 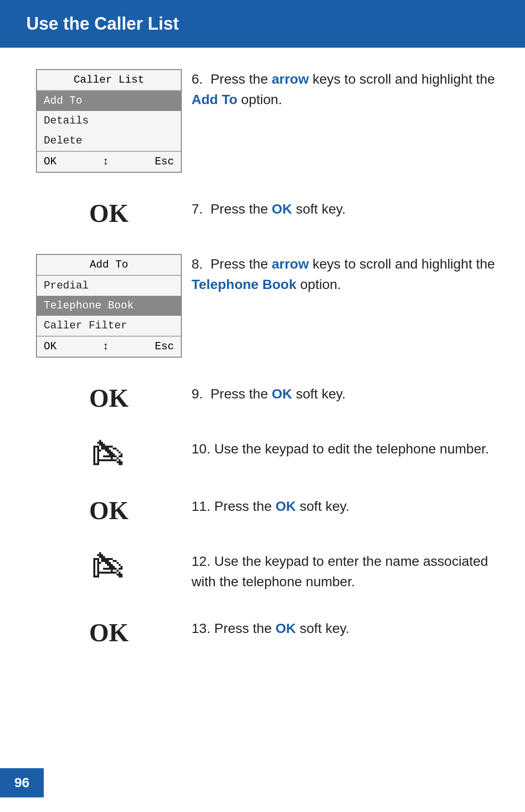 I want to click on instruction-row-9: OK 9. Press the OK soft key., so click(x=262, y=397).